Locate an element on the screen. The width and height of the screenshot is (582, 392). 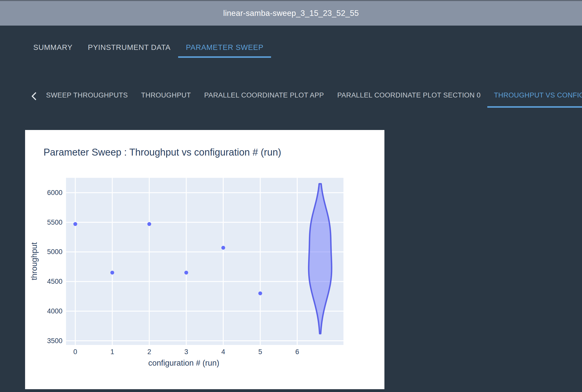
y-tick-label: 4500 is located at coordinates (55, 281).